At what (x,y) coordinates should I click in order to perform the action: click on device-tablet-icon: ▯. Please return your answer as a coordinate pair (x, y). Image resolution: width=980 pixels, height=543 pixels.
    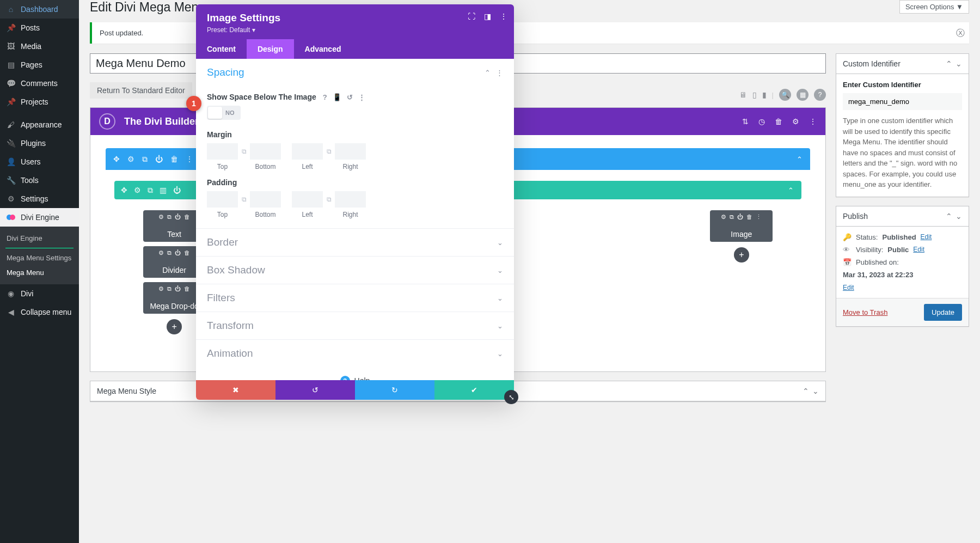
    Looking at the image, I should click on (755, 95).